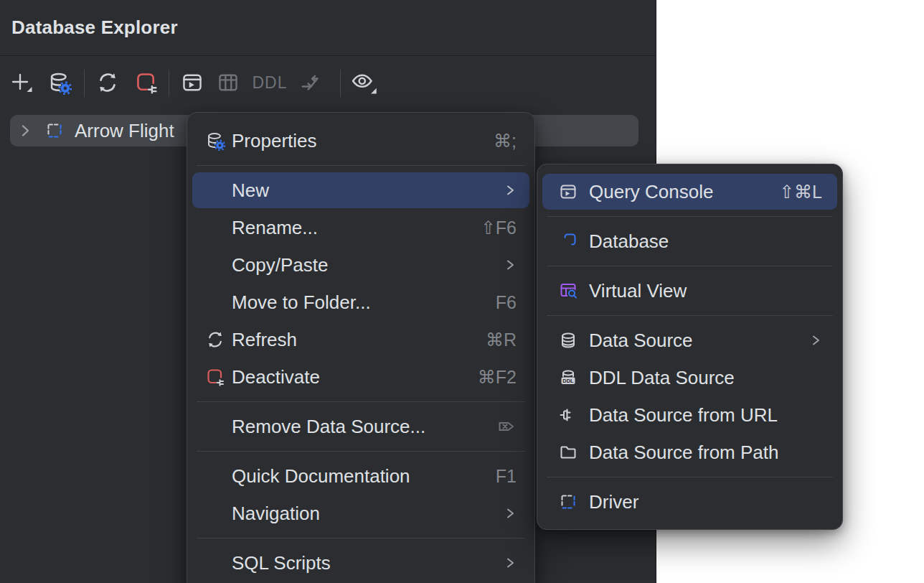  I want to click on submenu-item-data-source-from-path: Data Source from Path, so click(690, 452).